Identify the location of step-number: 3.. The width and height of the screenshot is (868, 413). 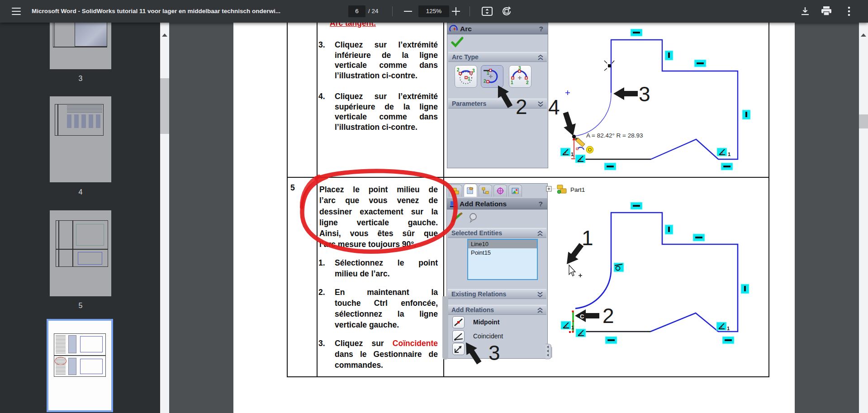
(322, 45).